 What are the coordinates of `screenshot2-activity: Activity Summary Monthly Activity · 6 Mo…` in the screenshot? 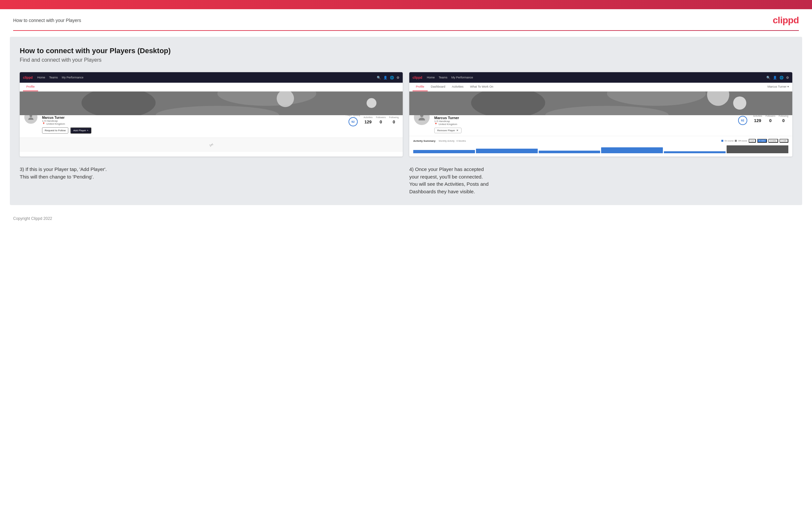 It's located at (601, 146).